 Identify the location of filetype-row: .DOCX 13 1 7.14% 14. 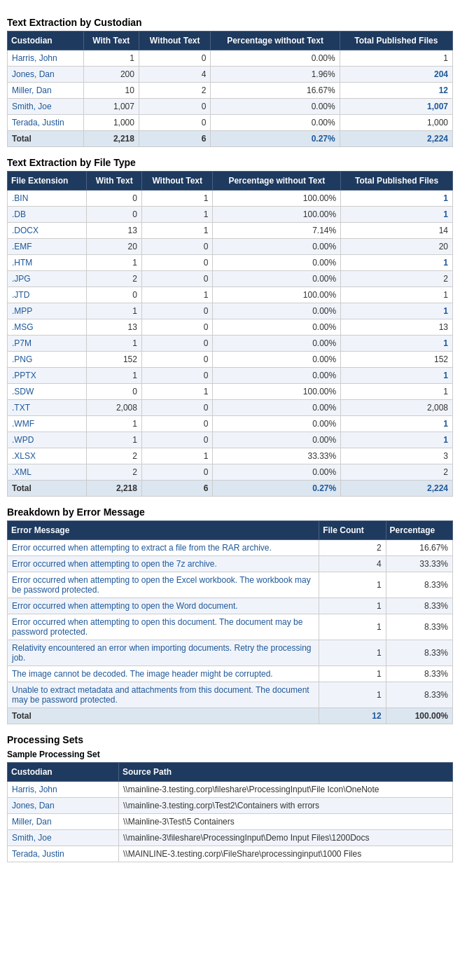
(230, 231).